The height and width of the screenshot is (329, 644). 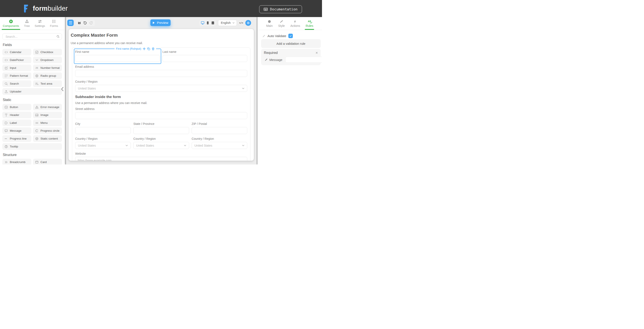 I want to click on field-country-b: Country / Region United States, so click(x=161, y=143).